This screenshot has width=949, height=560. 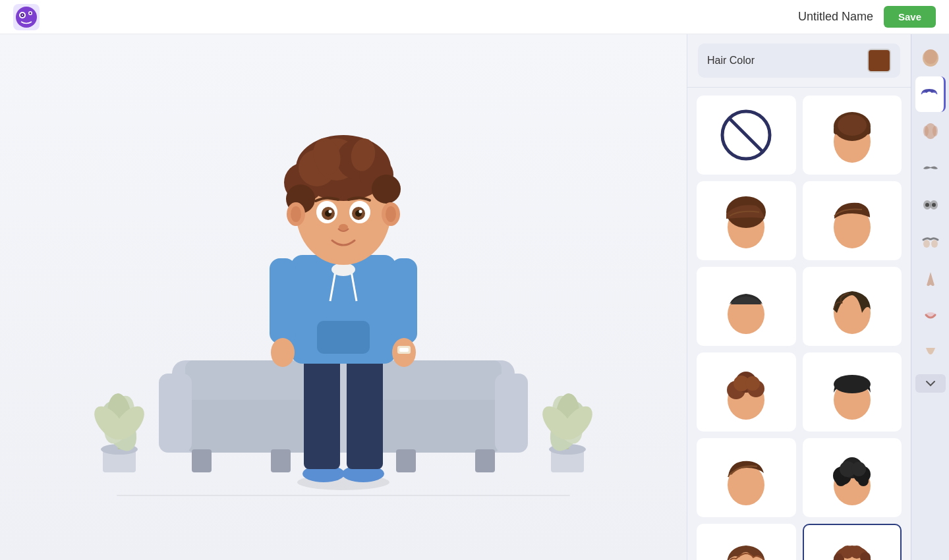 I want to click on mustache-icon, so click(x=931, y=168).